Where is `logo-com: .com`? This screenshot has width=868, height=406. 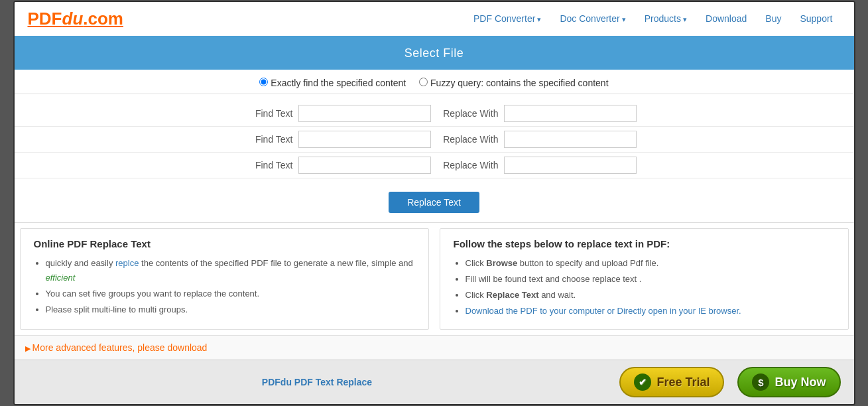 logo-com: .com is located at coordinates (103, 19).